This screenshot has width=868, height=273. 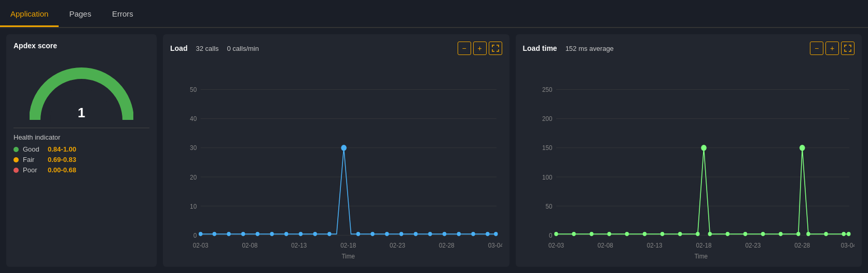 I want to click on svg-text: 20, so click(x=193, y=178).